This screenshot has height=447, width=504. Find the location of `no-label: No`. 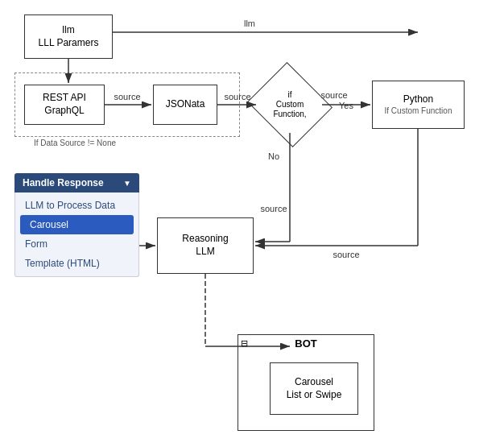

no-label: No is located at coordinates (274, 156).